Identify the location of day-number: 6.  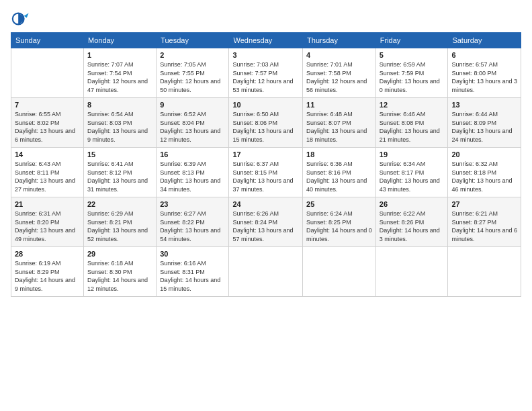
(484, 55).